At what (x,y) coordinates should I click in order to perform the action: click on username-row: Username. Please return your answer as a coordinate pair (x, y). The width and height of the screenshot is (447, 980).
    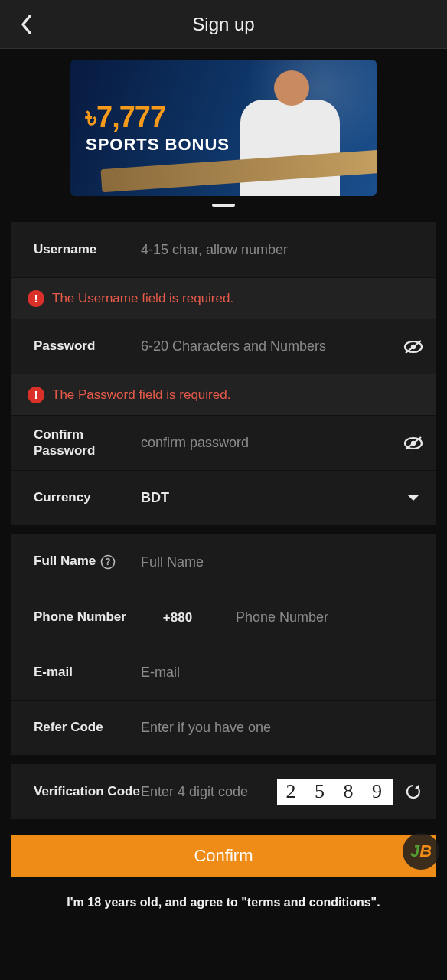
    Looking at the image, I should click on (224, 250).